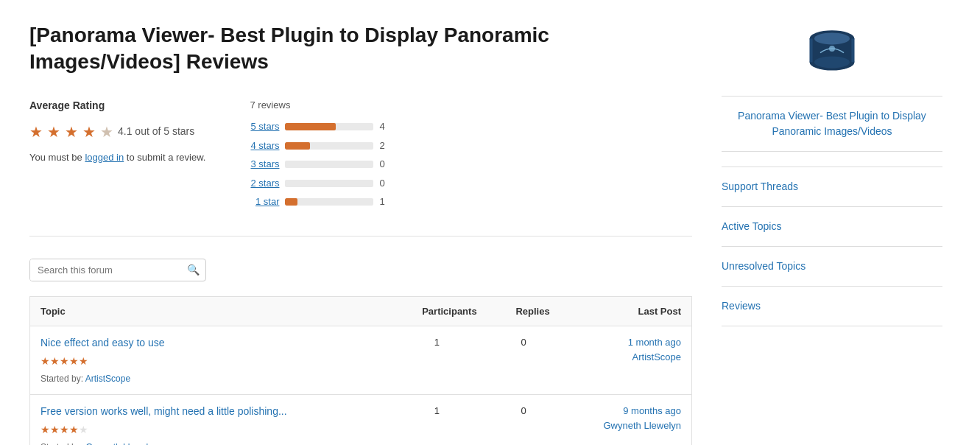 The width and height of the screenshot is (980, 445). What do you see at coordinates (471, 164) in the screenshot?
I see `rating-bars: 5 stars44 stars23 stars02 stars01 star1` at bounding box center [471, 164].